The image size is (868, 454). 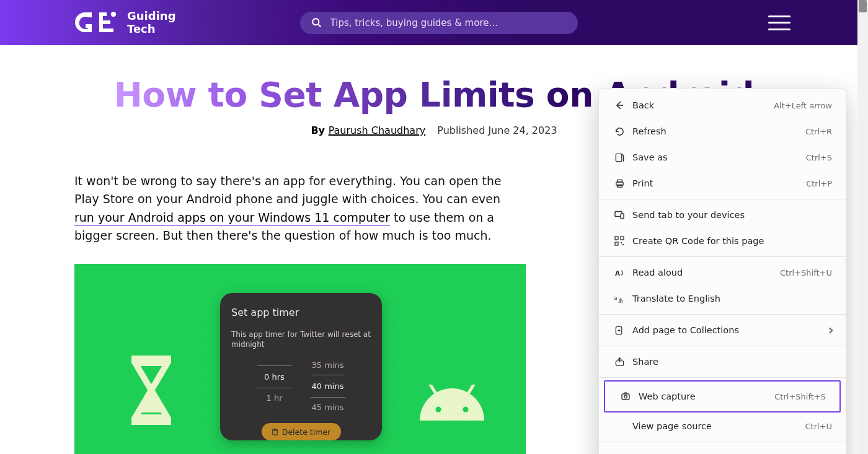 What do you see at coordinates (722, 215) in the screenshot?
I see `ctx-send-tab: Send tab to your devices` at bounding box center [722, 215].